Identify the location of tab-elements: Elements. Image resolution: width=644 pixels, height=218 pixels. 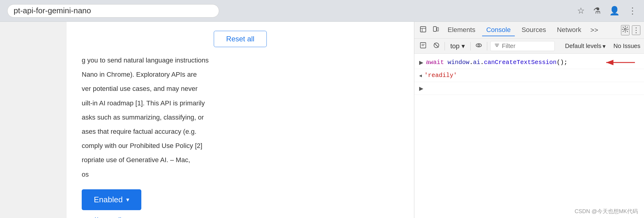
(462, 30).